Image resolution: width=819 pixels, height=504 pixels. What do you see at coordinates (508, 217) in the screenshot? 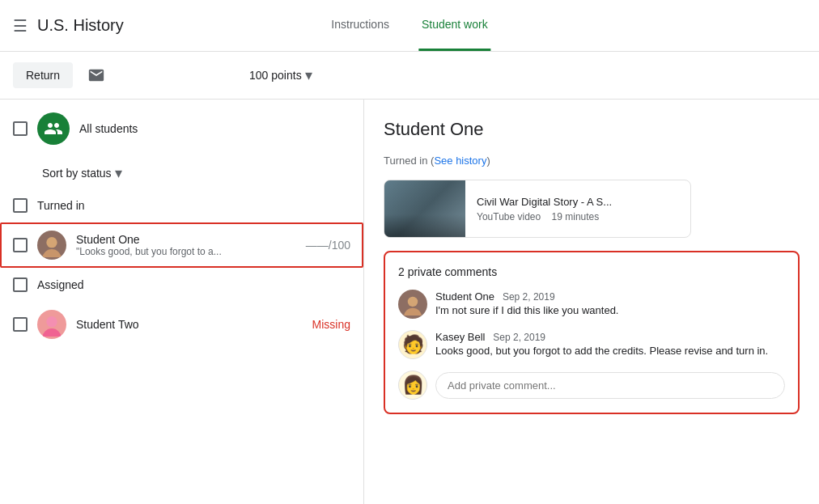
I see `attachment-type: YouTube video` at bounding box center [508, 217].